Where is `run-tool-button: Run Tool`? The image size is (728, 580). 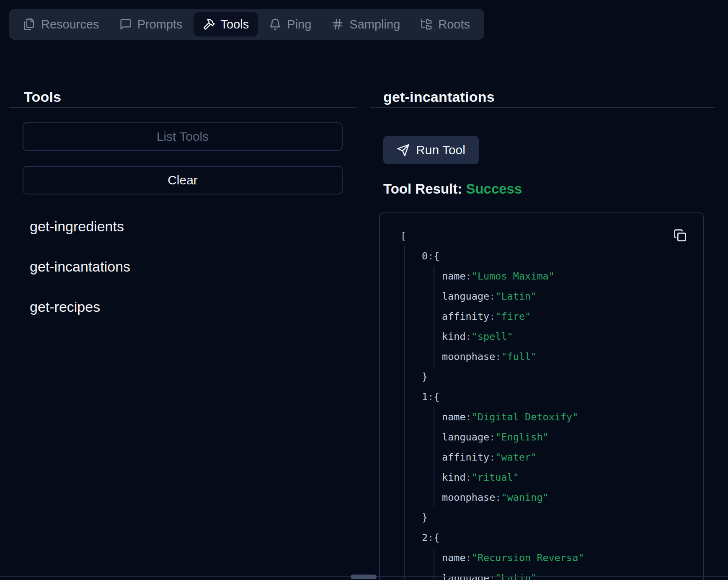
run-tool-button: Run Tool is located at coordinates (431, 150).